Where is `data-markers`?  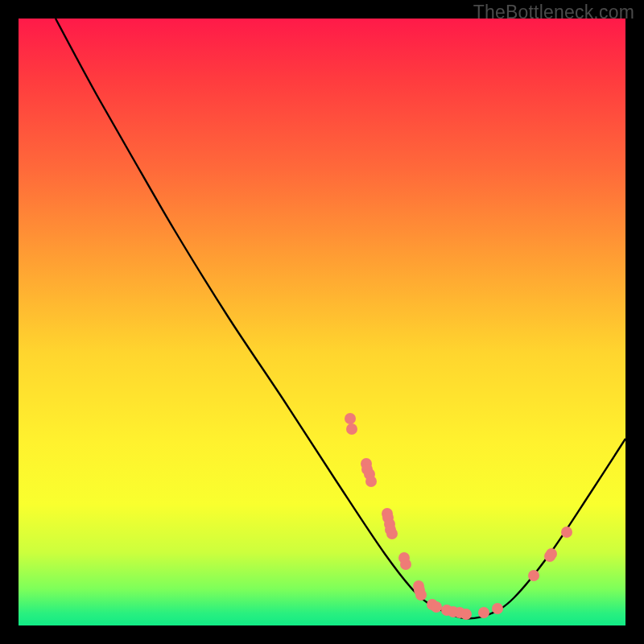 data-markers is located at coordinates (459, 517).